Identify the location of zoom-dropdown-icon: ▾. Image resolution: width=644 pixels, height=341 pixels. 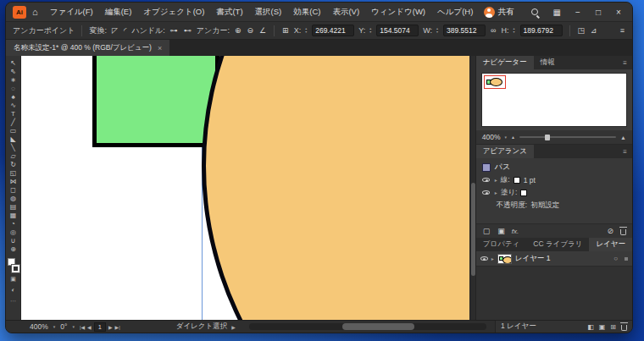
(54, 327).